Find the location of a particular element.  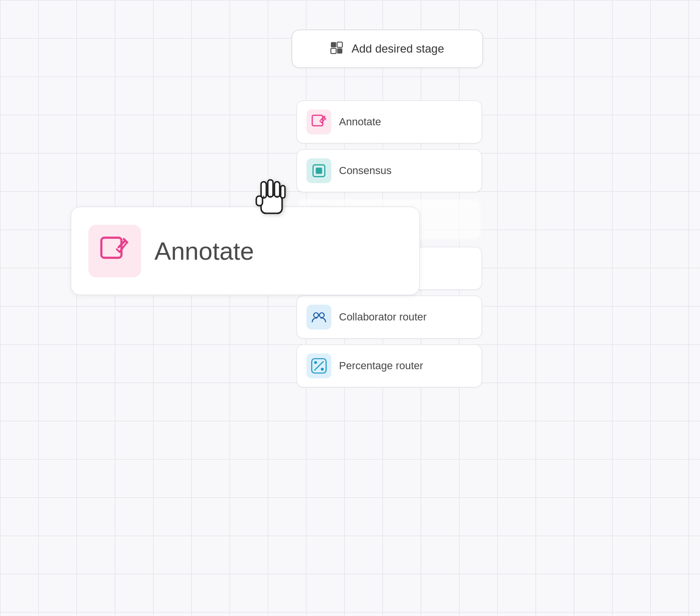

stage-item-percentage-router: Percentage router is located at coordinates (389, 366).